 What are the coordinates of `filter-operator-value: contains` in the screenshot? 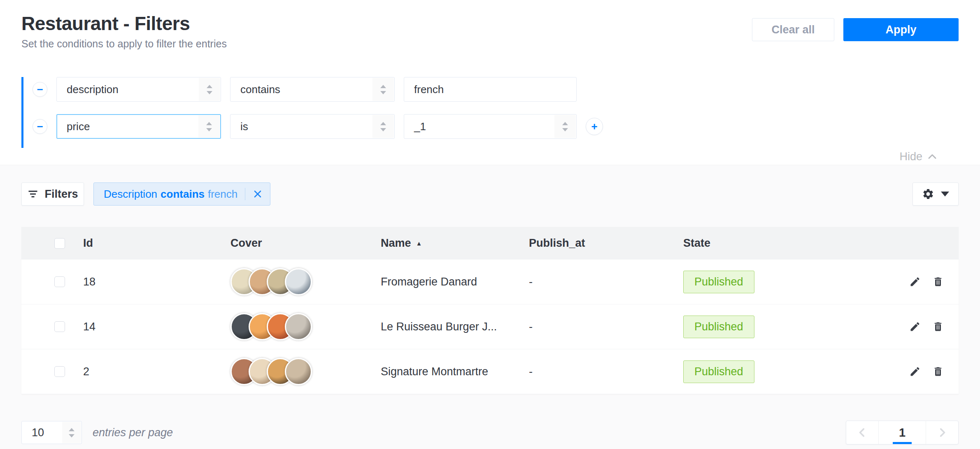 It's located at (260, 90).